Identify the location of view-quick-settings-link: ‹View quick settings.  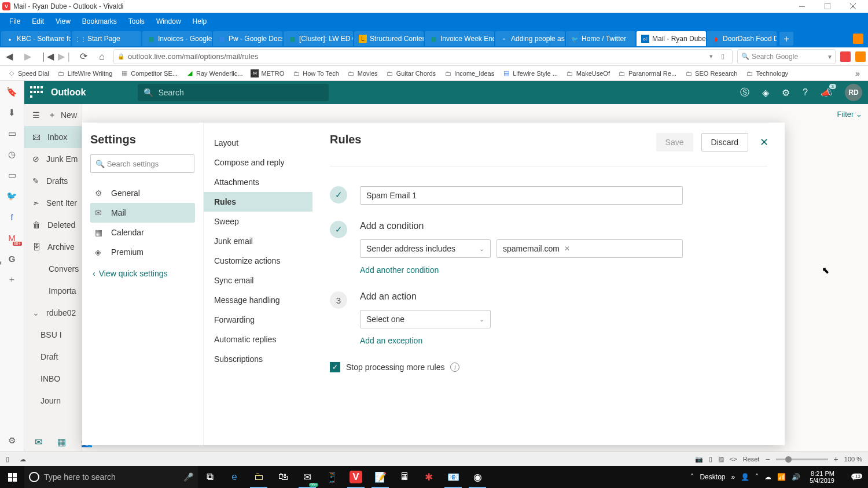
(142, 273).